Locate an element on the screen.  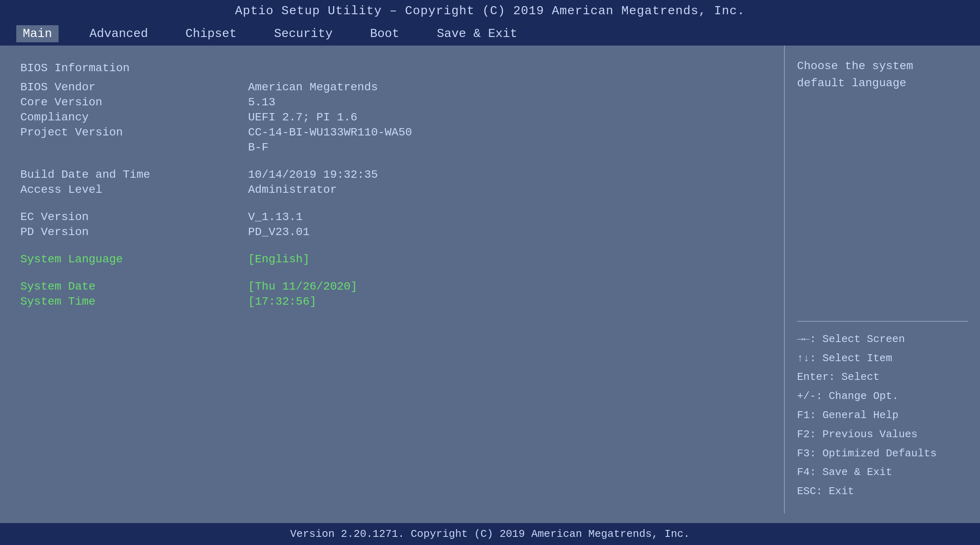
highlight-row-system-date: System Date [Thu 11/26/2020] is located at coordinates (392, 286).